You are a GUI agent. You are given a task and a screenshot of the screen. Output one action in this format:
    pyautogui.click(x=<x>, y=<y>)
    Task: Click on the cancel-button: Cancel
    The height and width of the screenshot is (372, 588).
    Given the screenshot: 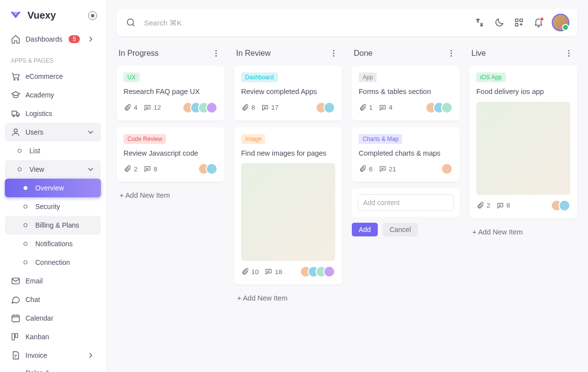 What is the action you would take?
    pyautogui.click(x=400, y=230)
    